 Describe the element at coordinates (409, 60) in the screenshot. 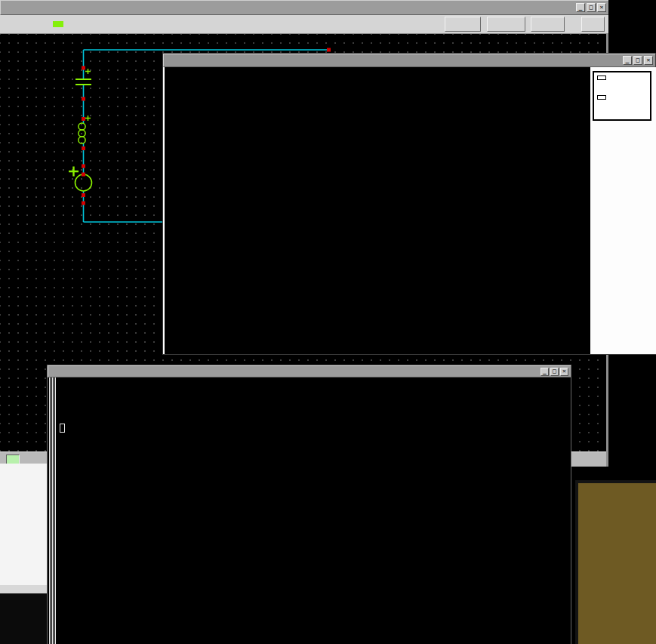

I see `tran1-titlebar: _ □ ✕` at that location.